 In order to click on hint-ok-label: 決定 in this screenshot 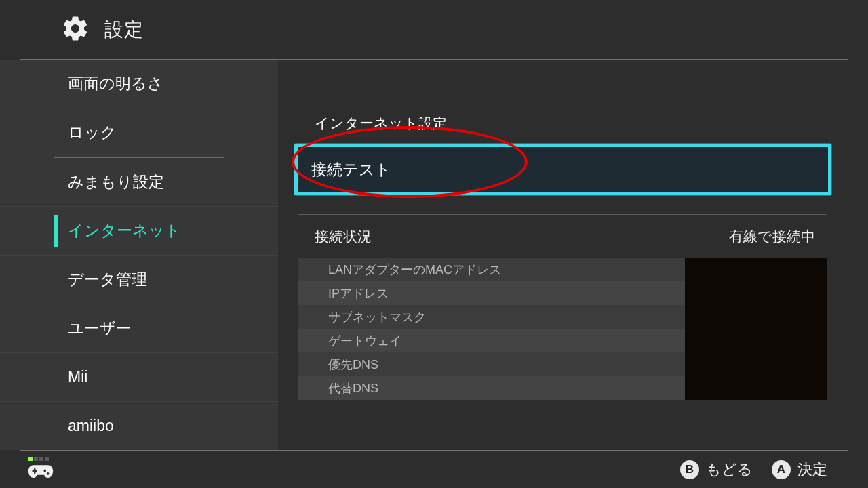, I will do `click(812, 470)`.